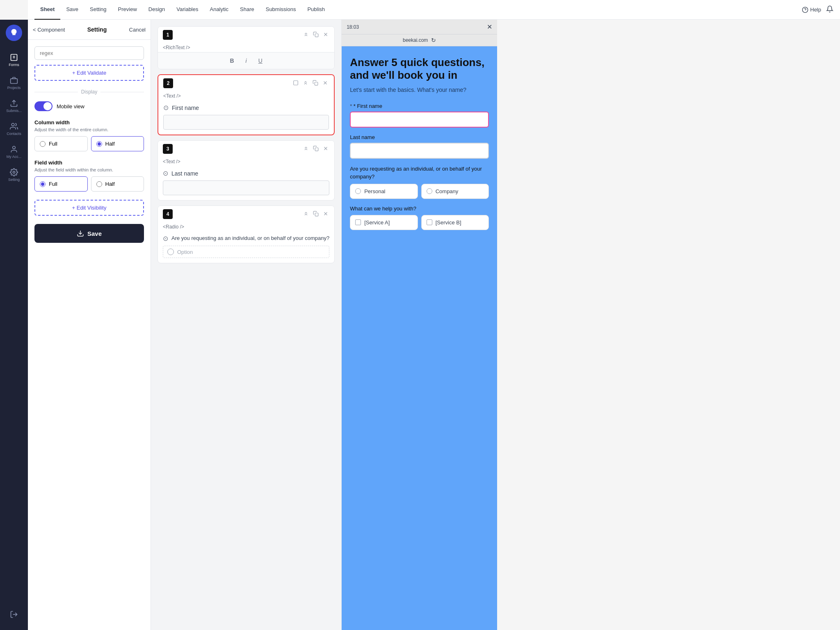  I want to click on card-2-content: ⊙ First name, so click(246, 117).